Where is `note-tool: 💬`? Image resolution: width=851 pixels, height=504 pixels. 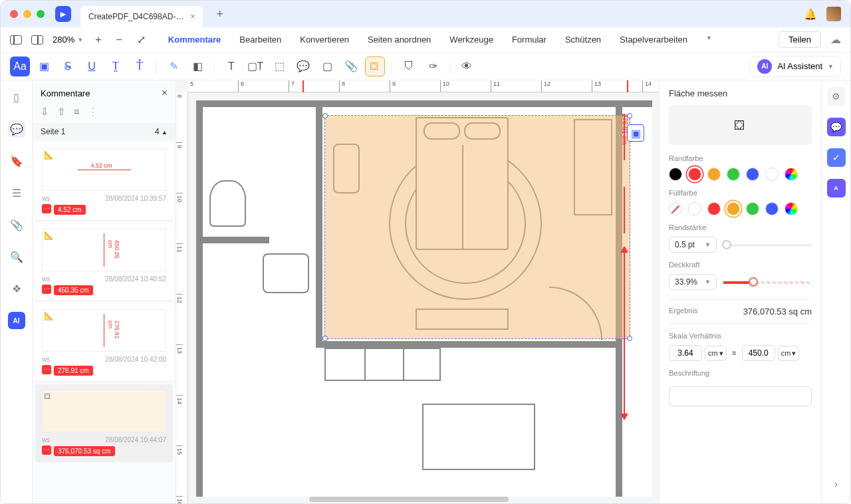
note-tool: 💬 is located at coordinates (303, 66).